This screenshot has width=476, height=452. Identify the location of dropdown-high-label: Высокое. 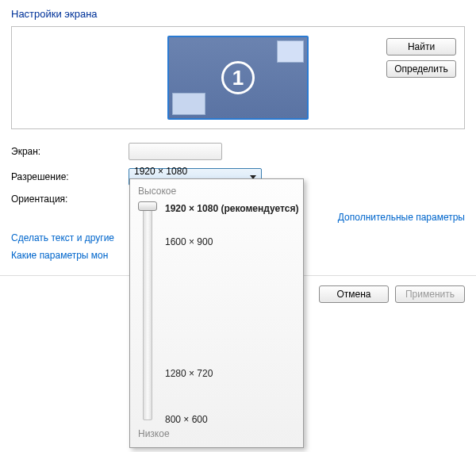
(217, 191).